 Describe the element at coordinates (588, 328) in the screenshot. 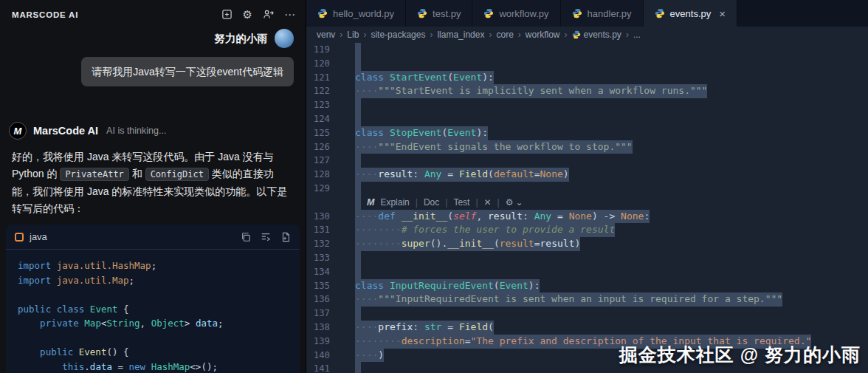

I see `code-line-138: 138····prefix: str = Field(` at that location.